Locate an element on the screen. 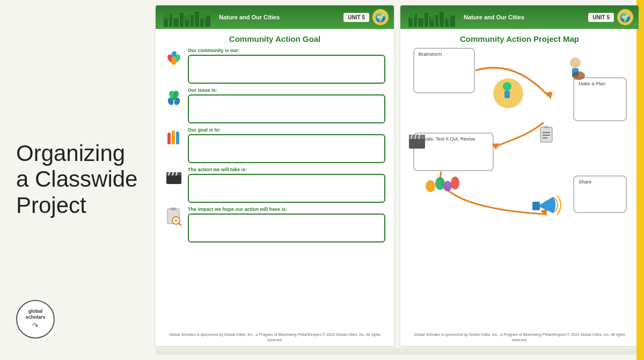 This screenshot has height=360, width=644. ws1-title: Nature and Our Cities is located at coordinates (249, 17).